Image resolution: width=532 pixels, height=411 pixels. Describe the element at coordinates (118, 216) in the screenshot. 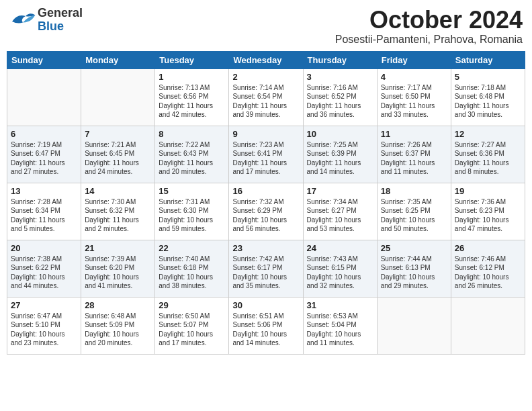

I see `cell-content: Sunrise: 7:30 AM Sunset: 6:32 PM Dayligh…` at that location.